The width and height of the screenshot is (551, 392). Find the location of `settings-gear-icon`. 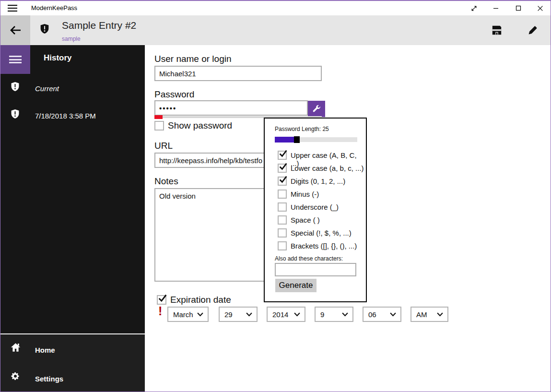

settings-gear-icon is located at coordinates (15, 377).